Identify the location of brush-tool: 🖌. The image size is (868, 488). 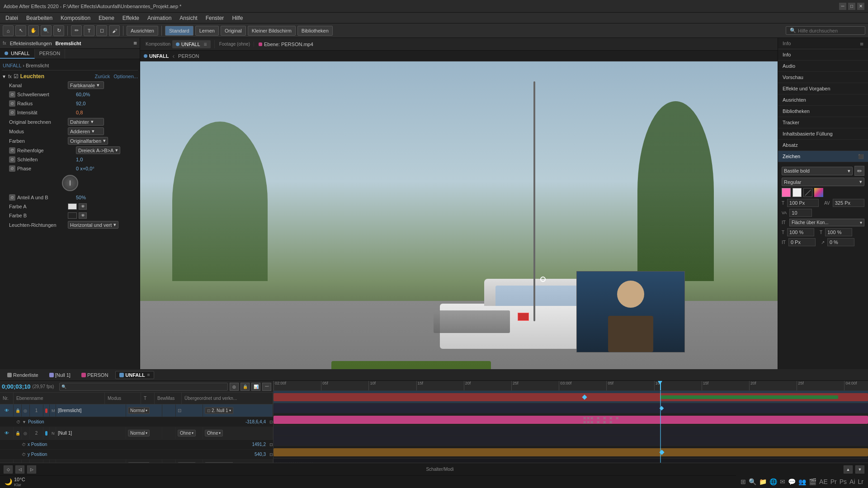
(114, 31).